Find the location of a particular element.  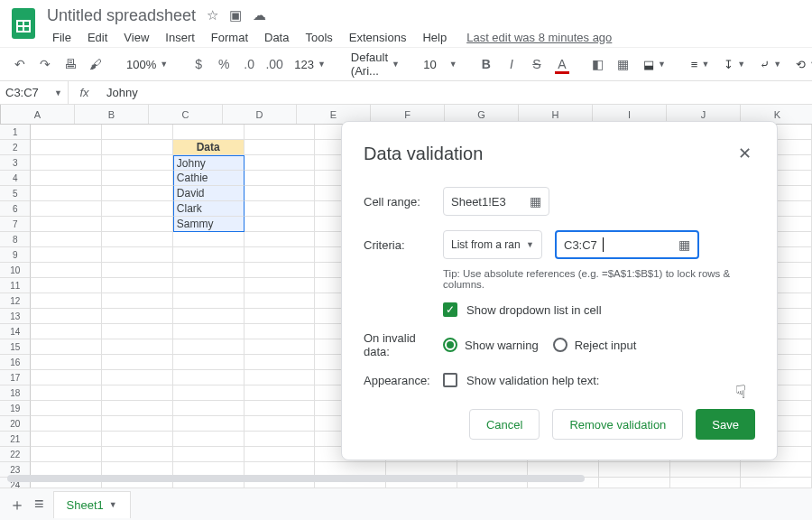

grid-select-icon: ▦ is located at coordinates (536, 201).